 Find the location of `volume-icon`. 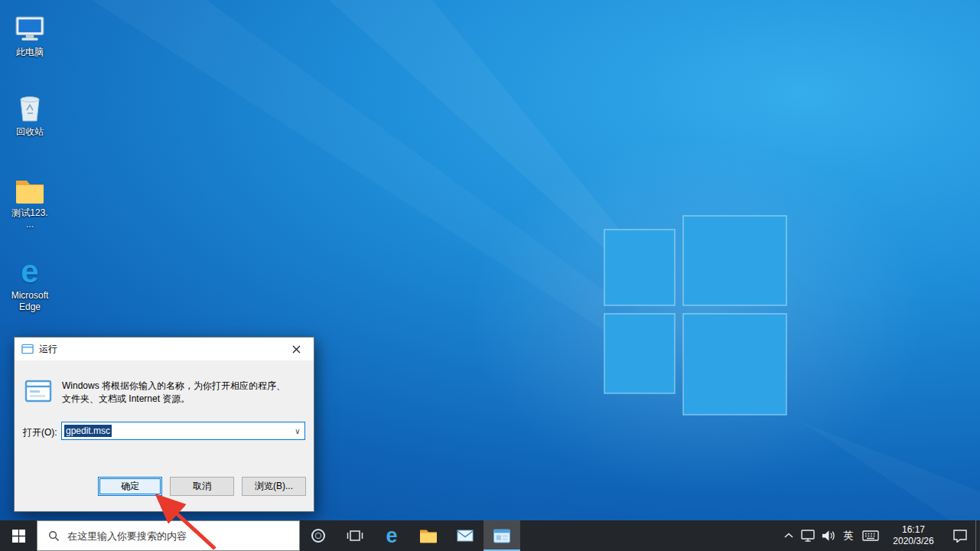

volume-icon is located at coordinates (828, 536).